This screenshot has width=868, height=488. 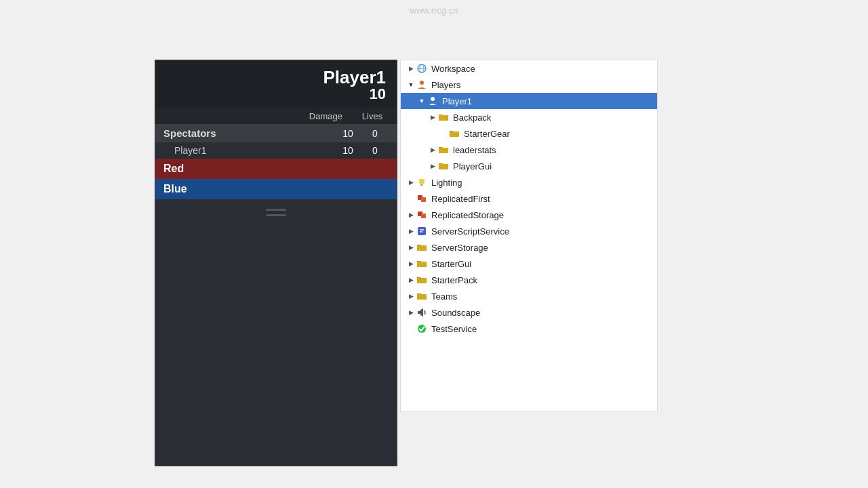 I want to click on label-replicatedfirst: ReplicatedFirst, so click(x=461, y=199).